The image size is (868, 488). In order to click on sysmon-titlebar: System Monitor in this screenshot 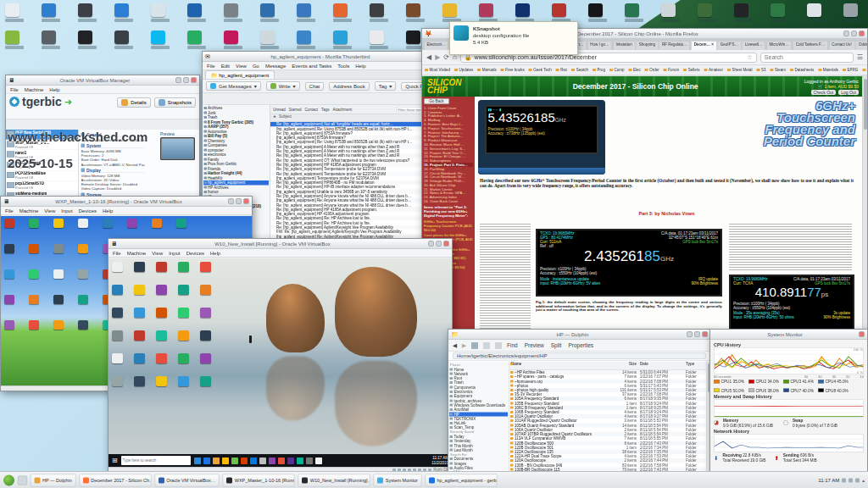, I will do `click(788, 335)`.